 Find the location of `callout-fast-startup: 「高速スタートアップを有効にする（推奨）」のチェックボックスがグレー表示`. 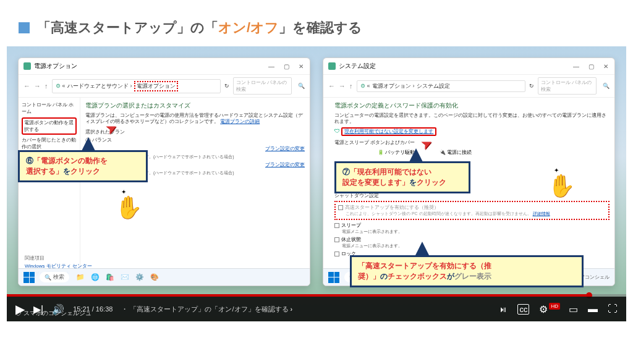

callout-fast-startup: 「高速スタートアップを有効にする（推奨）」のチェックボックスがグレー表示 is located at coordinates (467, 271).